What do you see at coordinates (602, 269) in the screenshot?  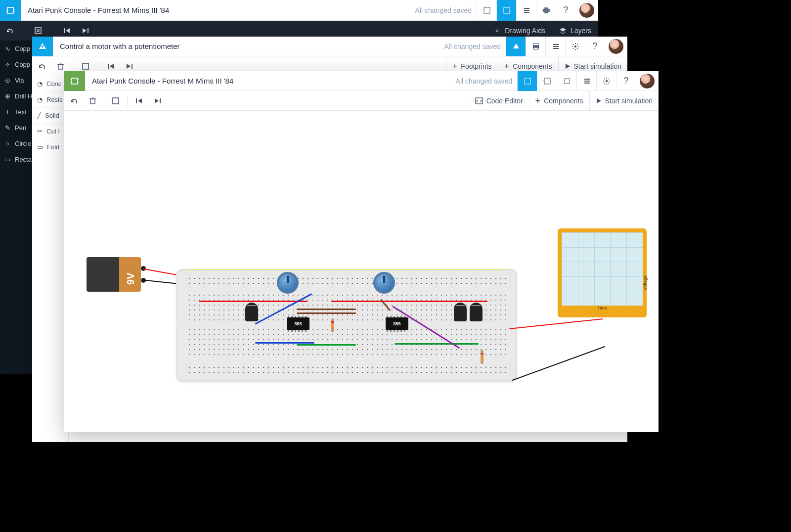 I see `scope-screen` at bounding box center [602, 269].